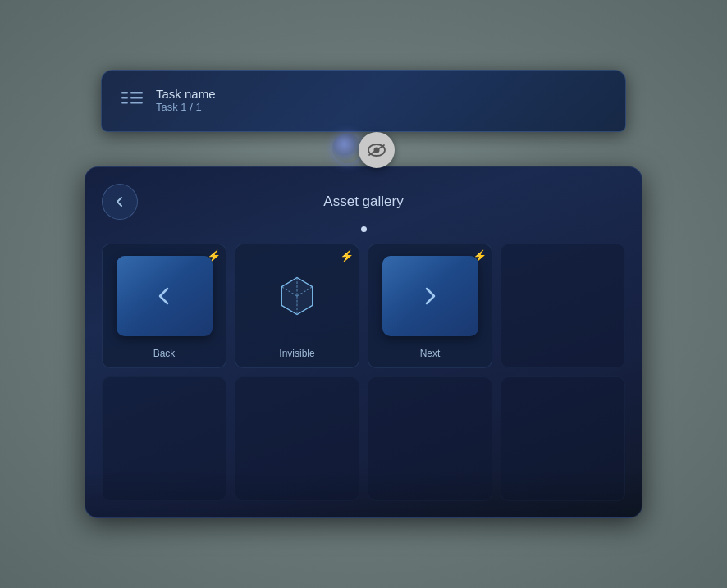 The image size is (727, 588). I want to click on back-card, so click(164, 296).